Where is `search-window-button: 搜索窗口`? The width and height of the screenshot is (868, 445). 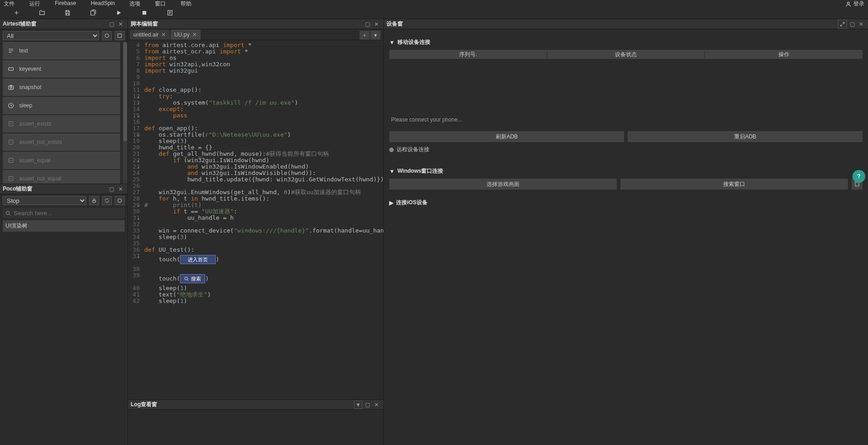 search-window-button: 搜索窗口 is located at coordinates (734, 184).